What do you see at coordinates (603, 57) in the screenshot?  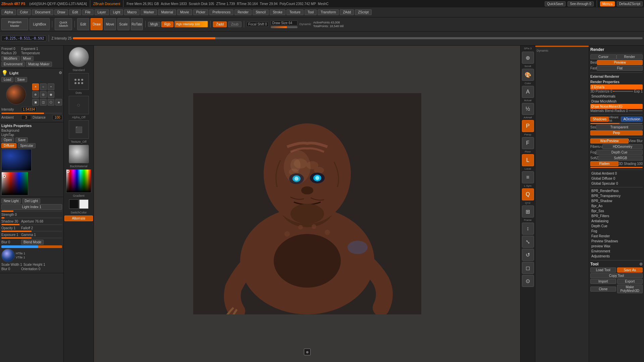 I see `cursor-btn: Cursor` at bounding box center [603, 57].